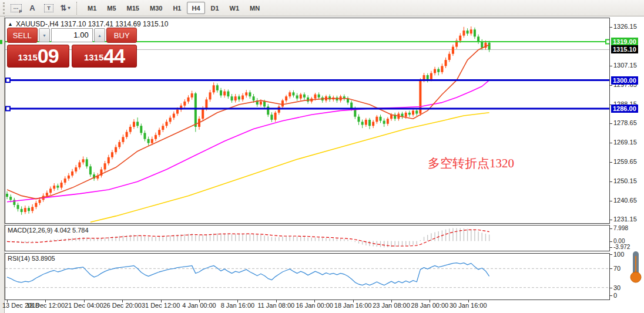  What do you see at coordinates (622, 247) in the screenshot?
I see `macd-tick-label: -3.972` at bounding box center [622, 247].